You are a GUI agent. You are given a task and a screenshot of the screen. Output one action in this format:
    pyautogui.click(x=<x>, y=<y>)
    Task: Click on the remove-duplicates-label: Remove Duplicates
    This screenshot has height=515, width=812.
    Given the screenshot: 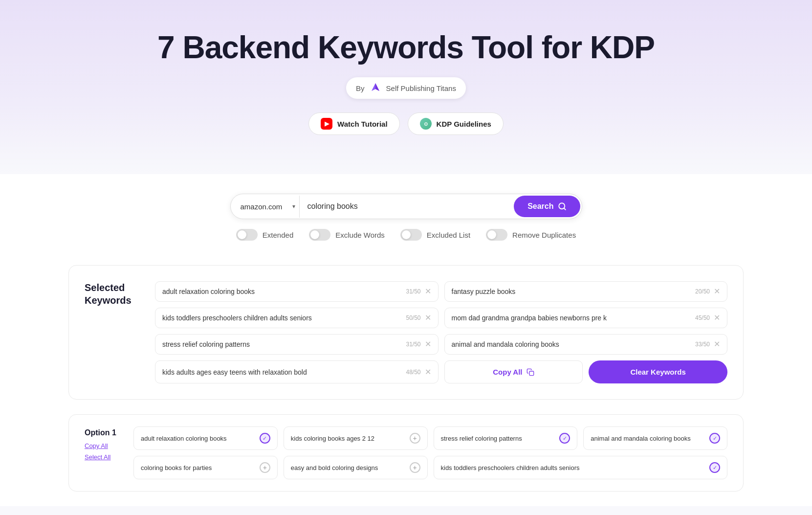 What is the action you would take?
    pyautogui.click(x=544, y=235)
    